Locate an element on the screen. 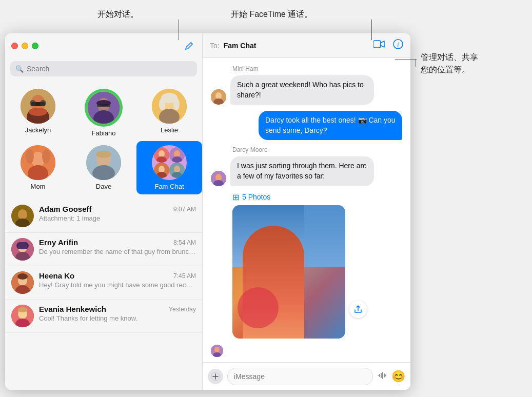 The height and width of the screenshot is (397, 532). jackelyn-avatar-img is located at coordinates (38, 106).